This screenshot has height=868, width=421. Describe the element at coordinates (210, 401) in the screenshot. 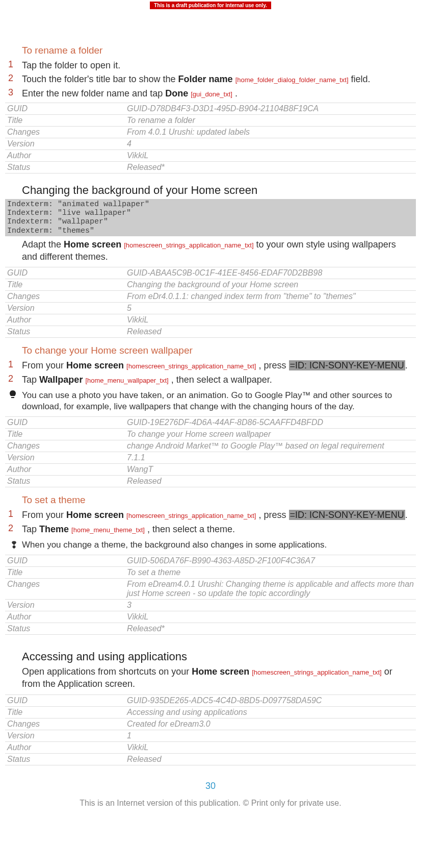

I see `tip-row: You can use a photo you have taken, or a…` at that location.